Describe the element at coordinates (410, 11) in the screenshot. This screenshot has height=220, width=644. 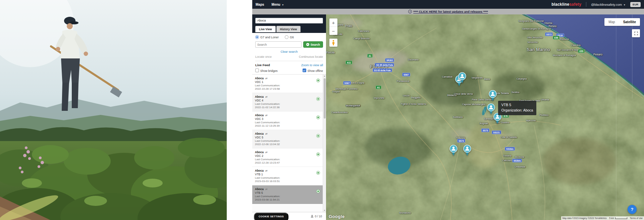
I see `info-icon: i` at that location.